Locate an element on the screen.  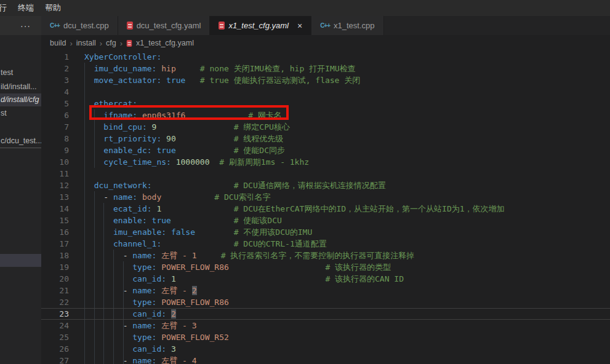
code-line: 7 bind_cpu: 9 # 绑定CPU核心 is located at coordinates (326, 127).